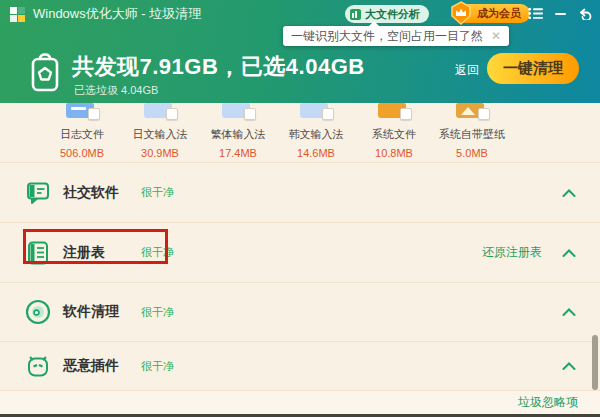 The height and width of the screenshot is (417, 600). I want to click on titlebar-controls, so click(560, 14).